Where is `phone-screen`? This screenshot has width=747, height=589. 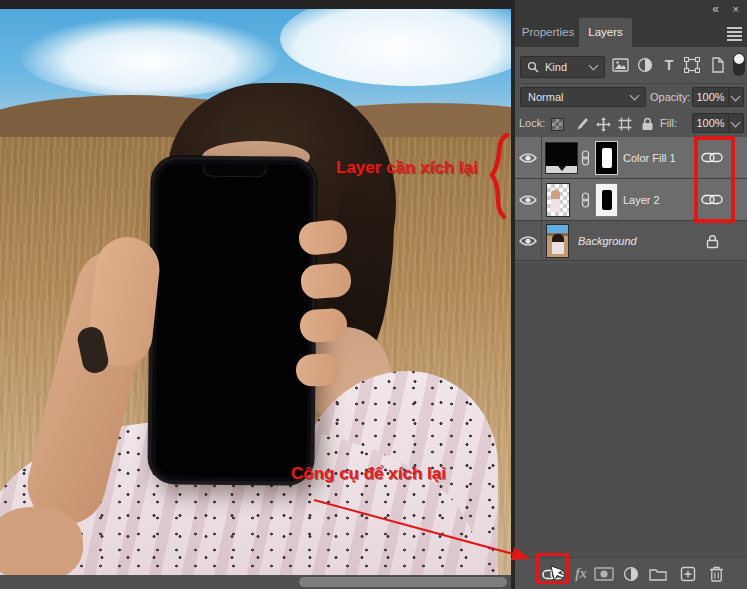 phone-screen is located at coordinates (232, 320).